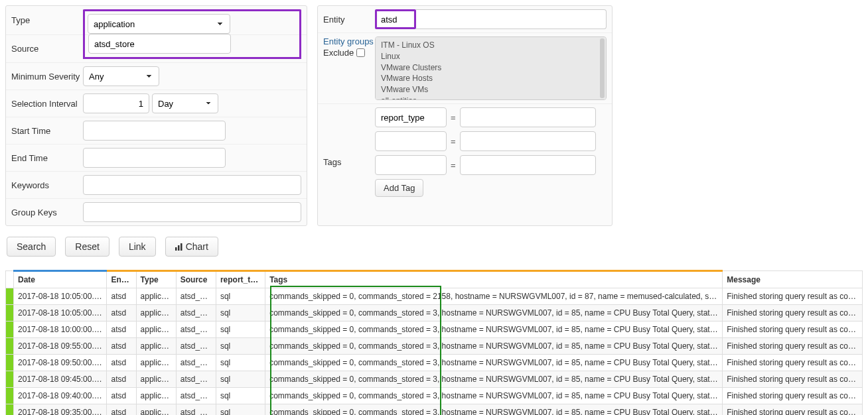 Image resolution: width=868 pixels, height=415 pixels. Describe the element at coordinates (192, 185) in the screenshot. I see `keywords-input` at that location.